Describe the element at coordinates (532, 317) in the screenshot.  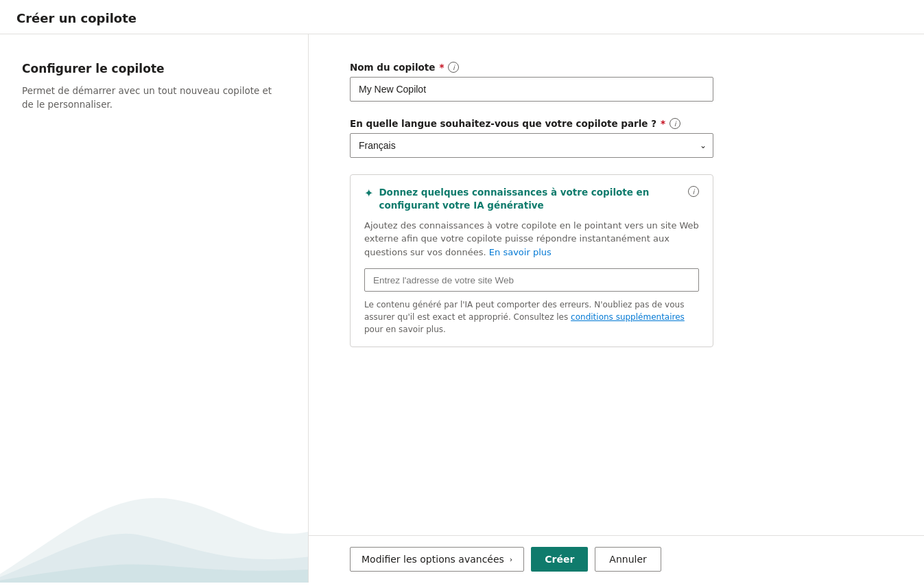
I see `ai-disclaimer: Le contenu généré par l'IA peut comporte…` at that location.